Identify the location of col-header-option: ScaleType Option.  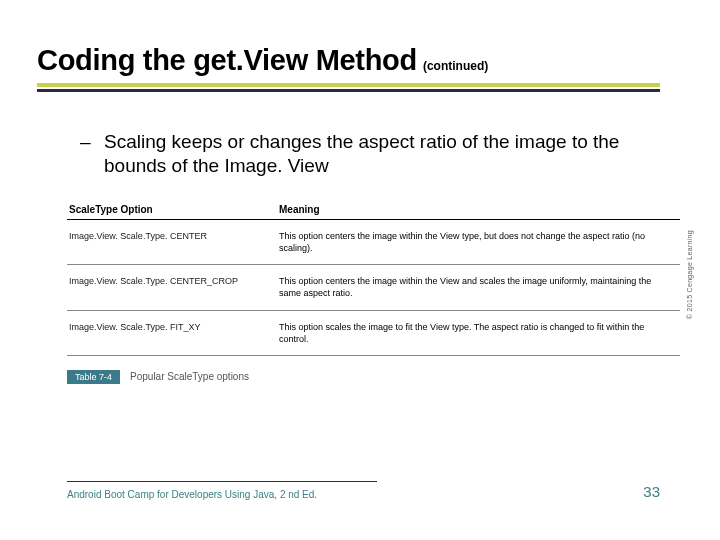
(172, 210).